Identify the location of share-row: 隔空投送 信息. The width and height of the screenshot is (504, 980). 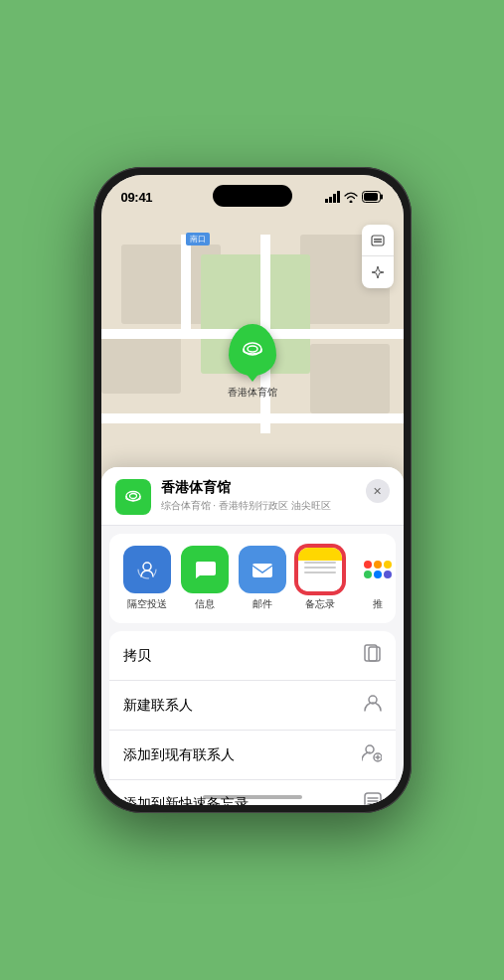
(252, 578).